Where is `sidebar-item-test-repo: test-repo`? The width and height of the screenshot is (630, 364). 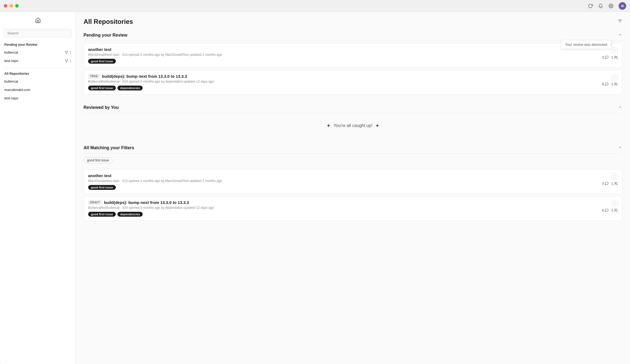 sidebar-item-test-repo: test-repo is located at coordinates (38, 98).